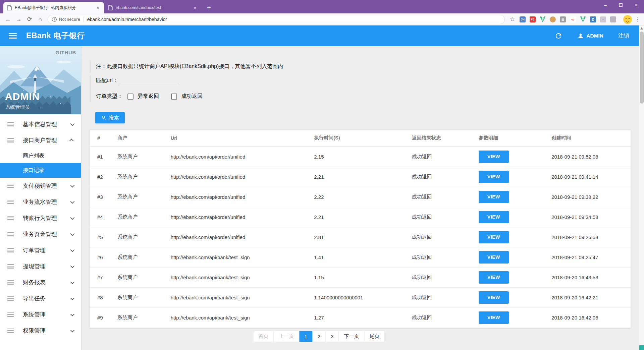 The width and height of the screenshot is (644, 350). Describe the element at coordinates (40, 186) in the screenshot. I see `sidebar-item-payment-keys: 支付秘钥管理` at that location.